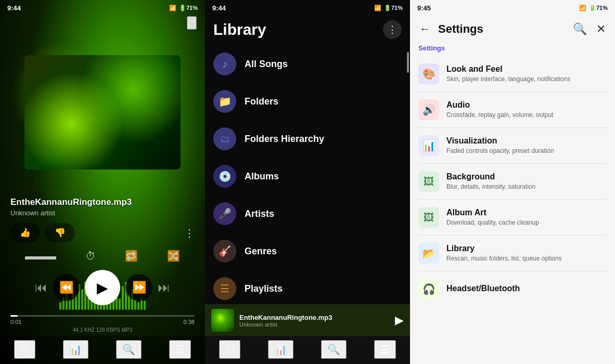 Image resolution: width=615 pixels, height=364 pixels. Describe the element at coordinates (314, 317) in the screenshot. I see `mini-title: EntheKannanuRingtone.mp3` at that location.